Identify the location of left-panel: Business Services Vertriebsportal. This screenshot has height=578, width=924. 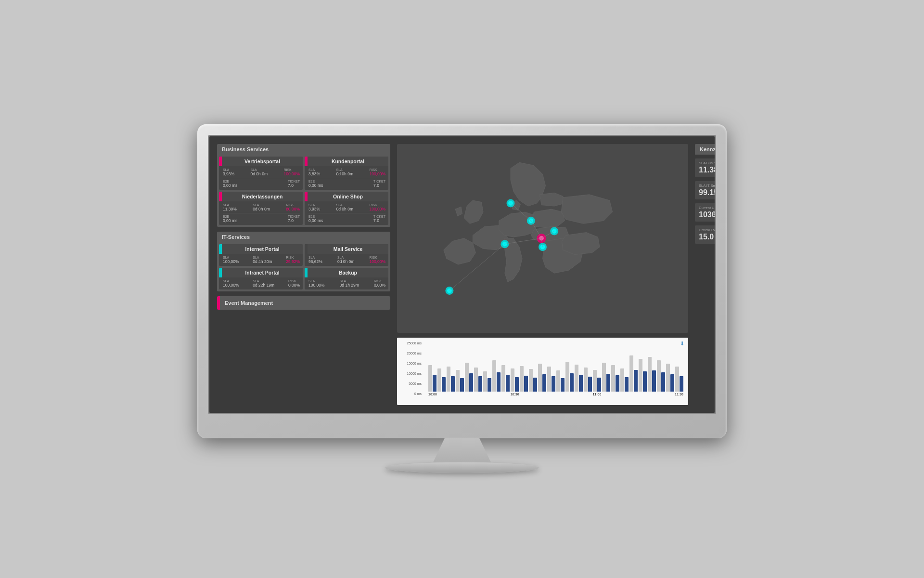
(304, 275).